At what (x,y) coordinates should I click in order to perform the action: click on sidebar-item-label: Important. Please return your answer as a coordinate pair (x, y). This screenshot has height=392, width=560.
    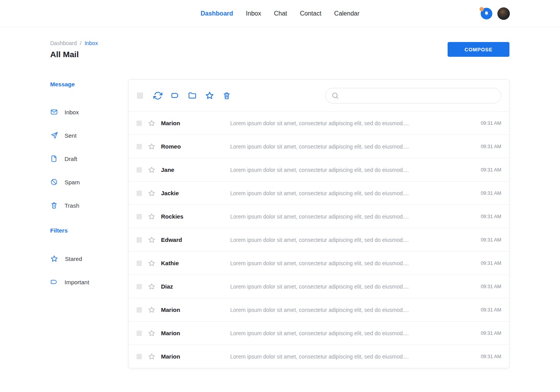
    Looking at the image, I should click on (77, 282).